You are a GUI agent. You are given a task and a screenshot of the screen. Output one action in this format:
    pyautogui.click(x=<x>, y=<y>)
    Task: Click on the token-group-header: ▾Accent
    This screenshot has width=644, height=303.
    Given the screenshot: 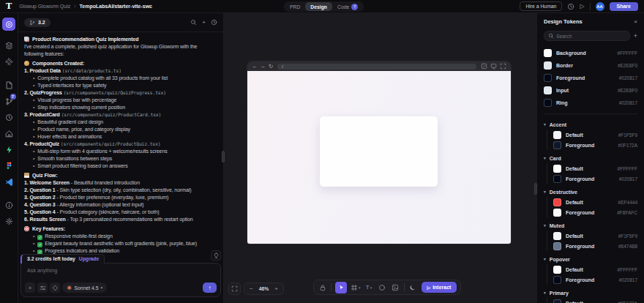 What is the action you would take?
    pyautogui.click(x=591, y=124)
    